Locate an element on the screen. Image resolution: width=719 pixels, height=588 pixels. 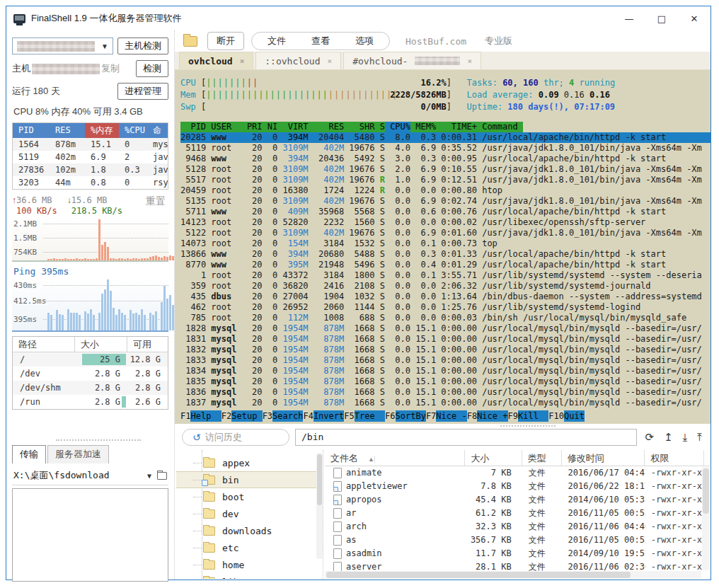
fkey-label: Tree is located at coordinates (369, 416).